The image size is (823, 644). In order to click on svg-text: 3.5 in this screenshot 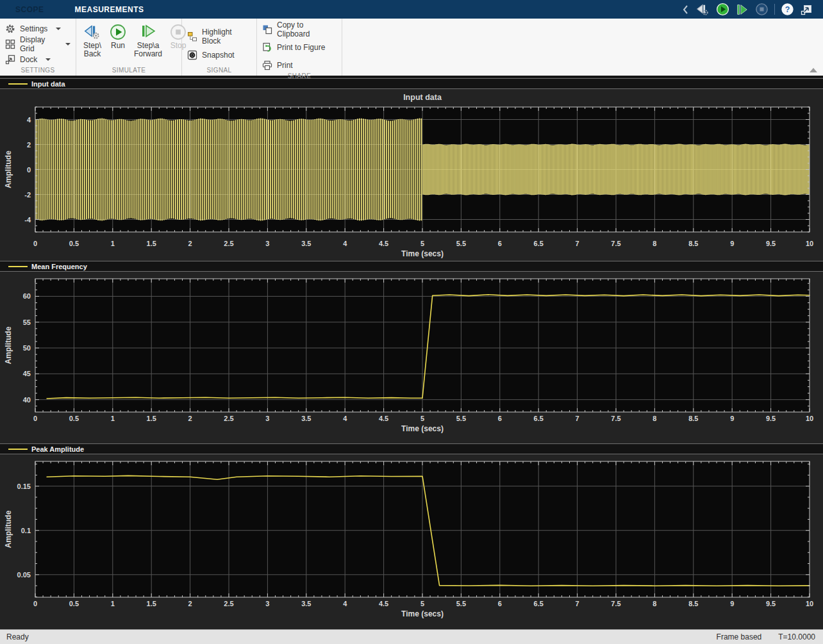, I will do `click(306, 244)`.